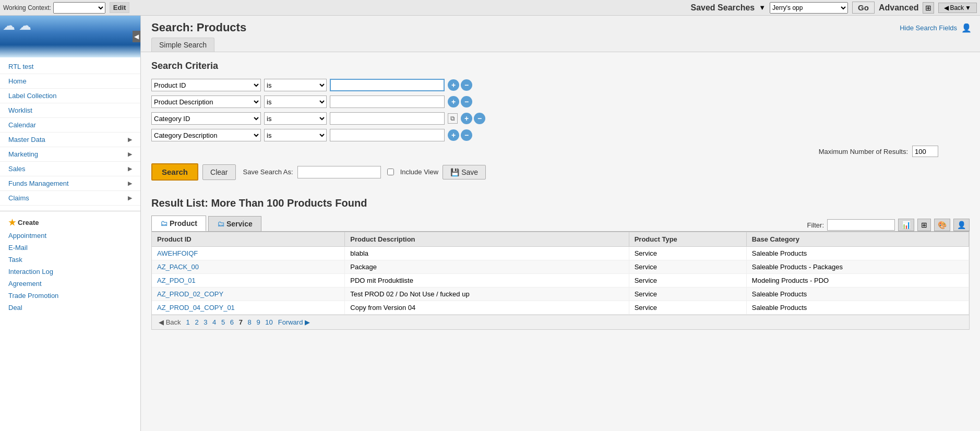  What do you see at coordinates (130, 198) in the screenshot?
I see `chevron-right-icon: ▶` at bounding box center [130, 198].